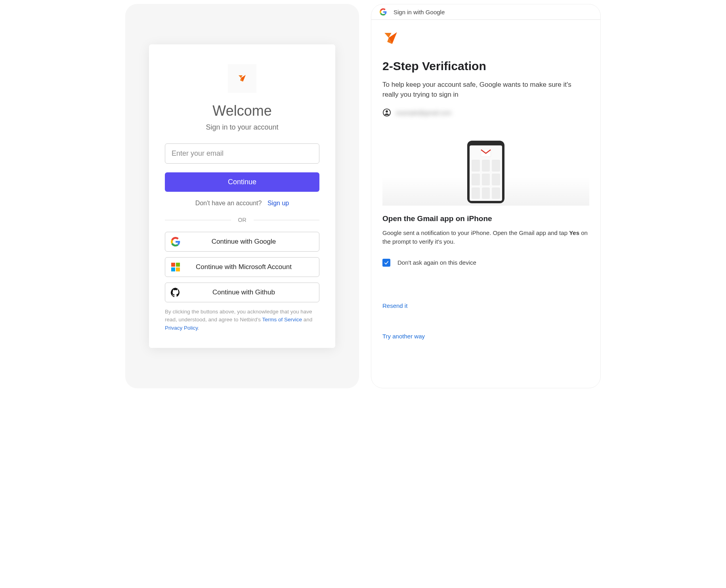 This screenshot has height=588, width=726. What do you see at coordinates (242, 111) in the screenshot?
I see `welcome-title: Welcome` at bounding box center [242, 111].